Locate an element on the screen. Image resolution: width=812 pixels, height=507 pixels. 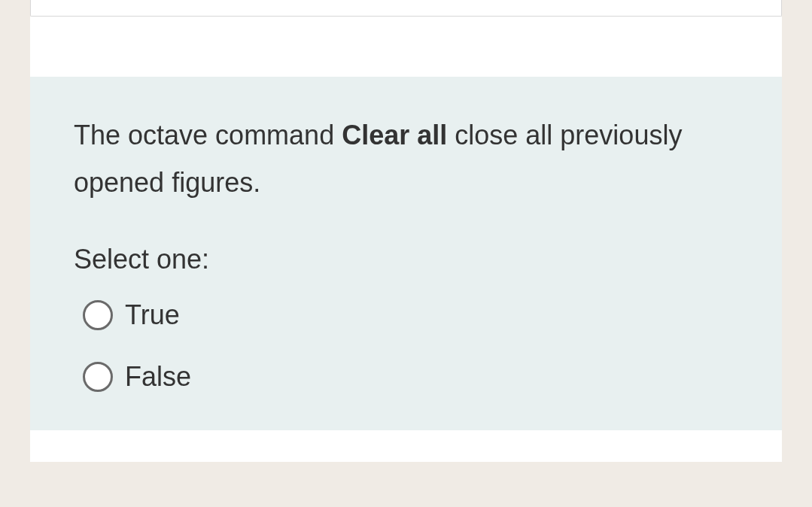
top-panel-edge is located at coordinates (406, 8).